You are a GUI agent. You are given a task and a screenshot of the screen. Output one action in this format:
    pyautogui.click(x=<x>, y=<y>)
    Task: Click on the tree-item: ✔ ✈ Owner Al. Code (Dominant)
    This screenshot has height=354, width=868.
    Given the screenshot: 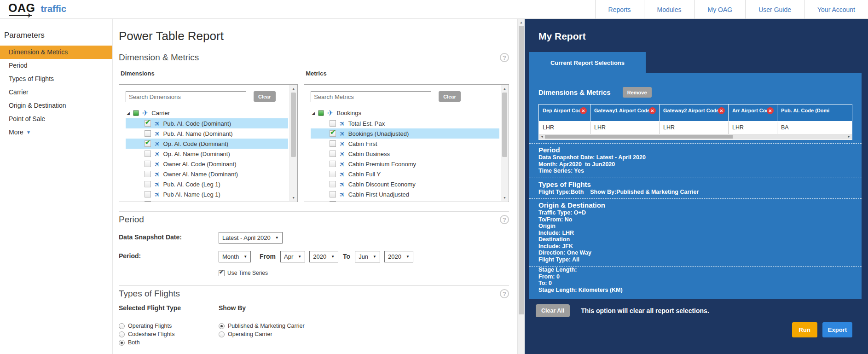 What is the action you would take?
    pyautogui.click(x=207, y=164)
    